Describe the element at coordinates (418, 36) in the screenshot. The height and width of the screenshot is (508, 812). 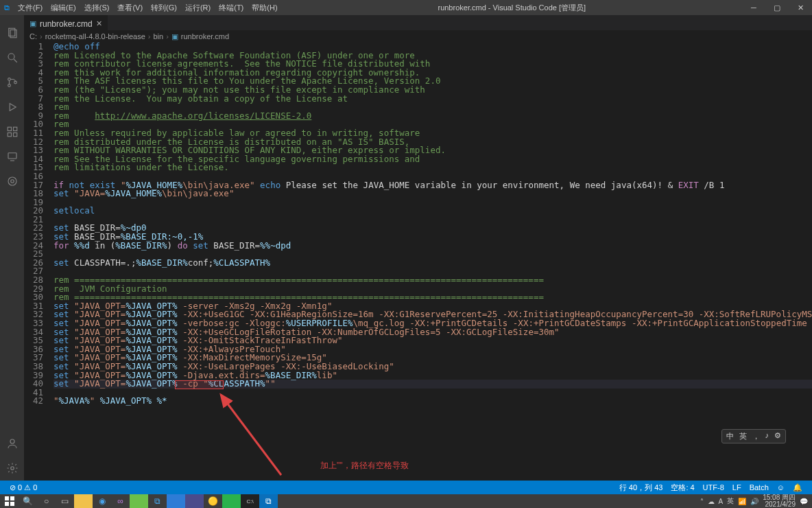
I see `breadcrumb: C:› rocketmq-all-4.8.0-bin-release› bin›…` at that location.